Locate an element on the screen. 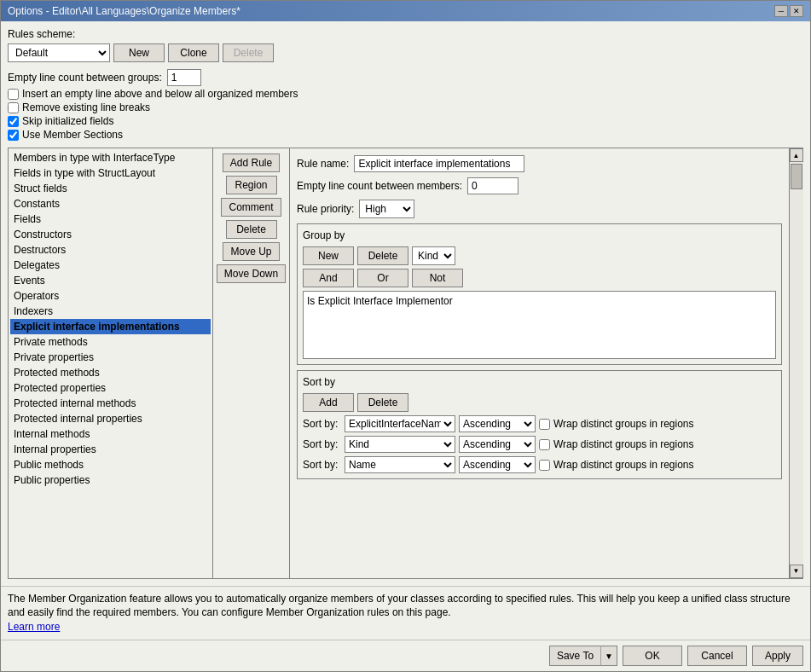 The width and height of the screenshot is (811, 672). region-button: Region is located at coordinates (252, 185).